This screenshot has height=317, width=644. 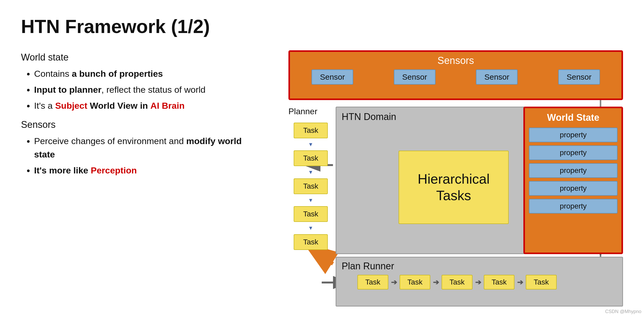 What do you see at coordinates (68, 90) in the screenshot?
I see `bold-input: Input to planner` at bounding box center [68, 90].